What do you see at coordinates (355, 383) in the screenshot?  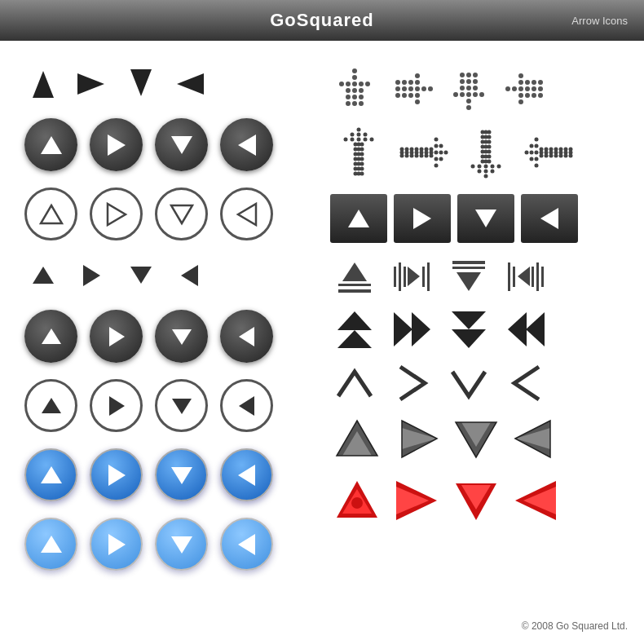 I see `chevron-up` at bounding box center [355, 383].